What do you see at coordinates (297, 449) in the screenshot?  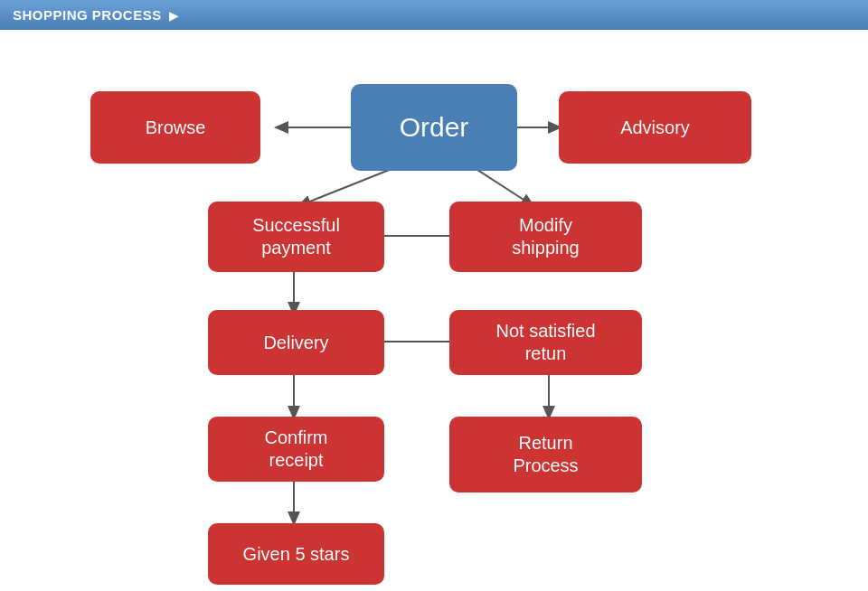 I see `confirm-receipt-node: Confirm receipt` at bounding box center [297, 449].